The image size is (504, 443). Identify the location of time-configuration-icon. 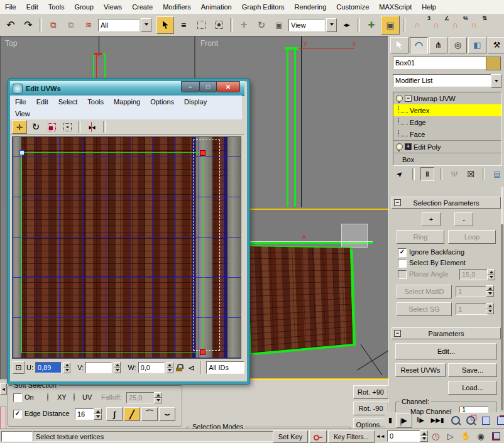
(436, 436).